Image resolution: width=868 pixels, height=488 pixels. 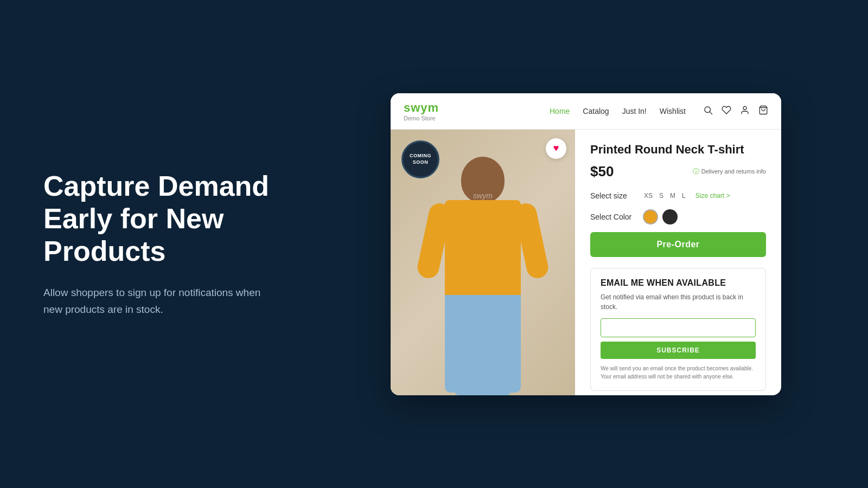 What do you see at coordinates (678, 328) in the screenshot?
I see `email-input` at bounding box center [678, 328].